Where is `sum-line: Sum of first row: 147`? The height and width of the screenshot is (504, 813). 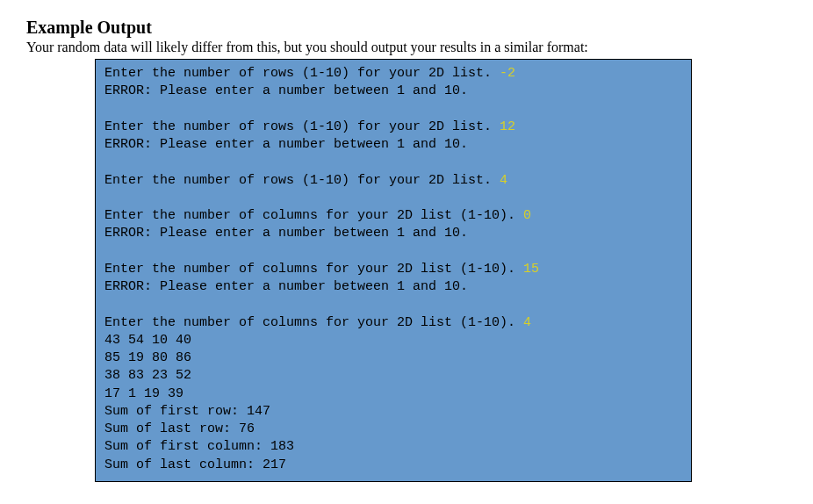 sum-line: Sum of first row: 147 is located at coordinates (393, 412).